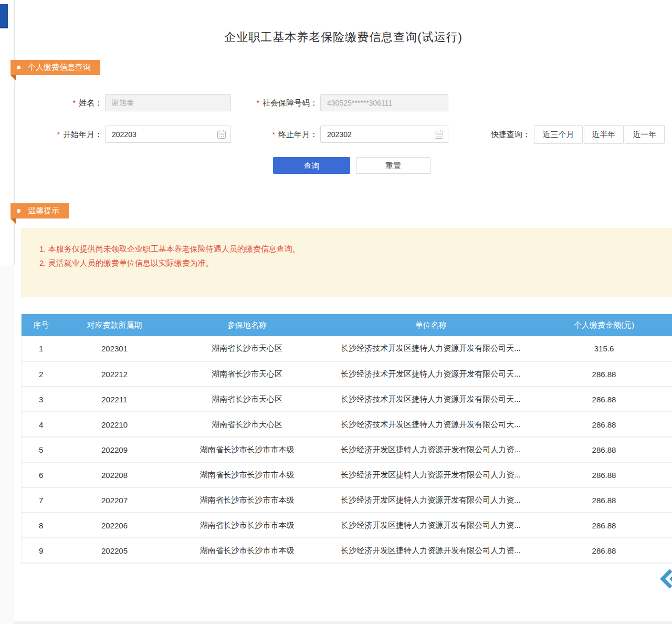 The width and height of the screenshot is (672, 624). I want to click on table-cell: 2, so click(41, 374).